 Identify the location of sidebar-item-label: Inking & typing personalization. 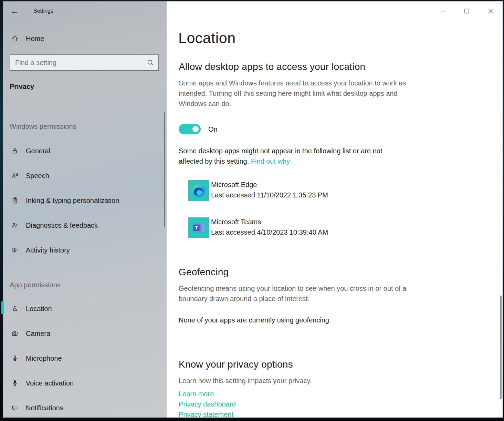
(72, 201).